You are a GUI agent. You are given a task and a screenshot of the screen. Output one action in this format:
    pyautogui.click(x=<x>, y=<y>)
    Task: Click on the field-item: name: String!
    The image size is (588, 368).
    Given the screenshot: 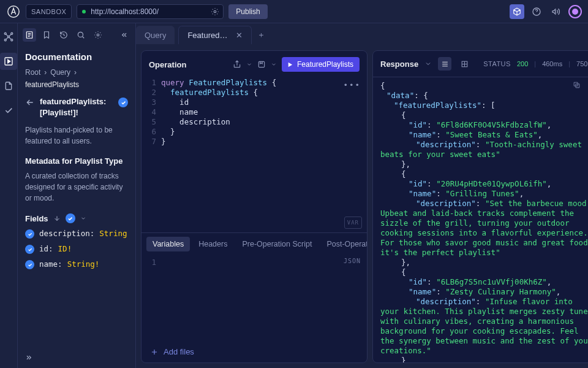 What is the action you would take?
    pyautogui.click(x=77, y=264)
    